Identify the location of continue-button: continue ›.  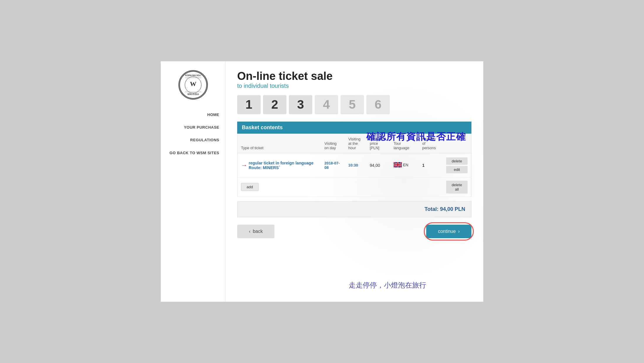
(449, 231).